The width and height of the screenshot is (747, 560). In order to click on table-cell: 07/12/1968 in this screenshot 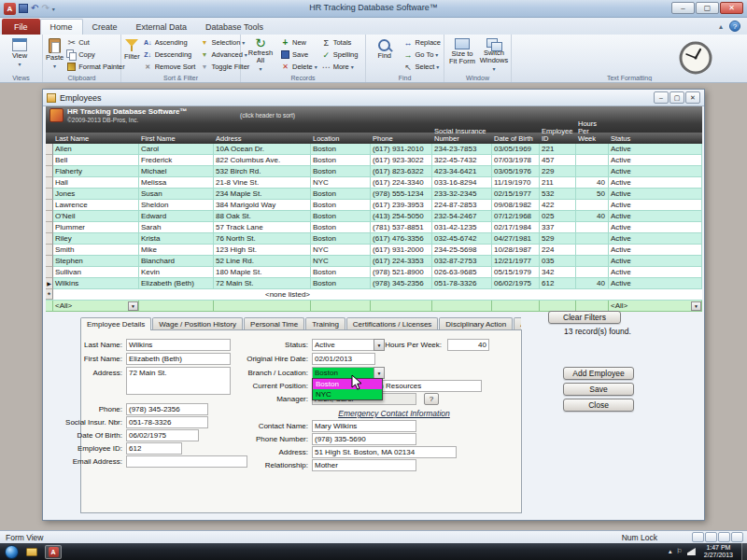, I will do `click(515, 217)`.